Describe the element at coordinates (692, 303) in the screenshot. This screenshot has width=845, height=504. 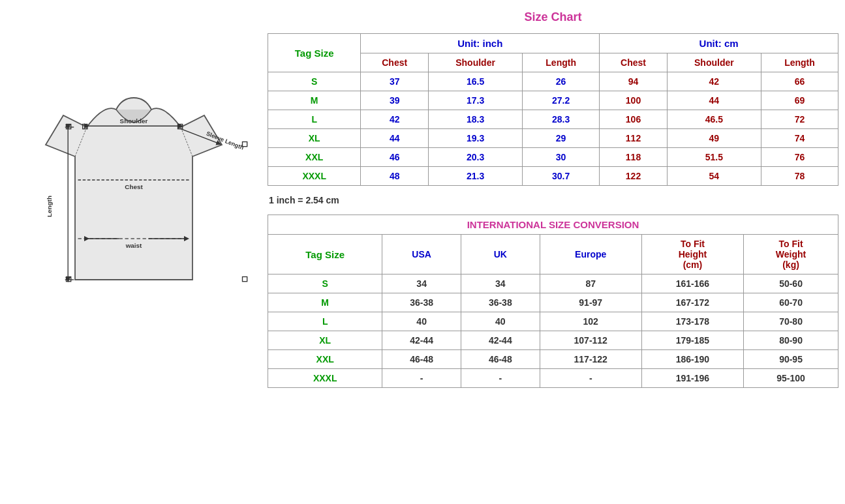
I see `intl-height-cell: 167-172` at that location.